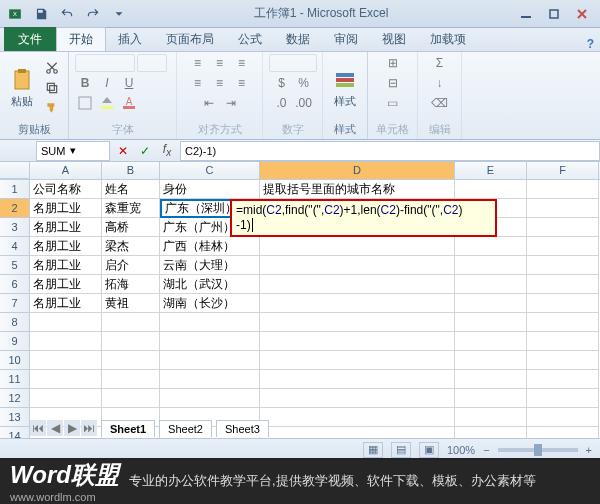  What do you see at coordinates (210, 322) in the screenshot?
I see `cell-C8` at bounding box center [210, 322].